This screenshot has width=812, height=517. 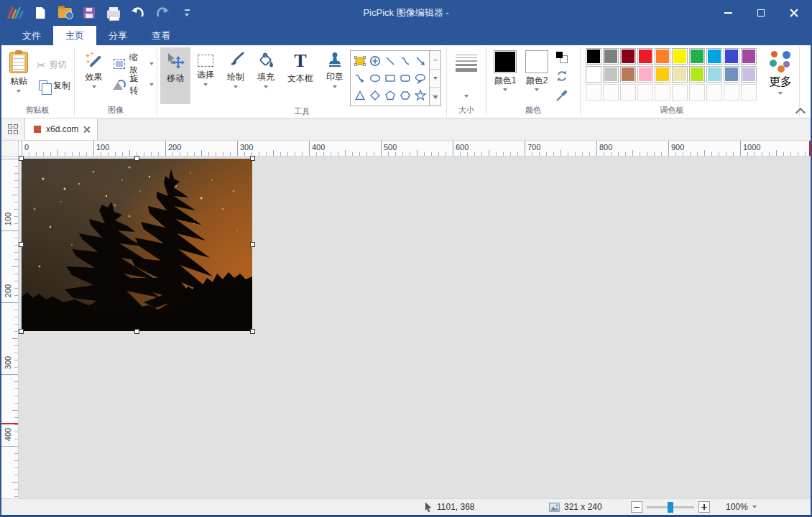 What do you see at coordinates (435, 96) in the screenshot?
I see `shape-gallery-expand-icon` at bounding box center [435, 96].